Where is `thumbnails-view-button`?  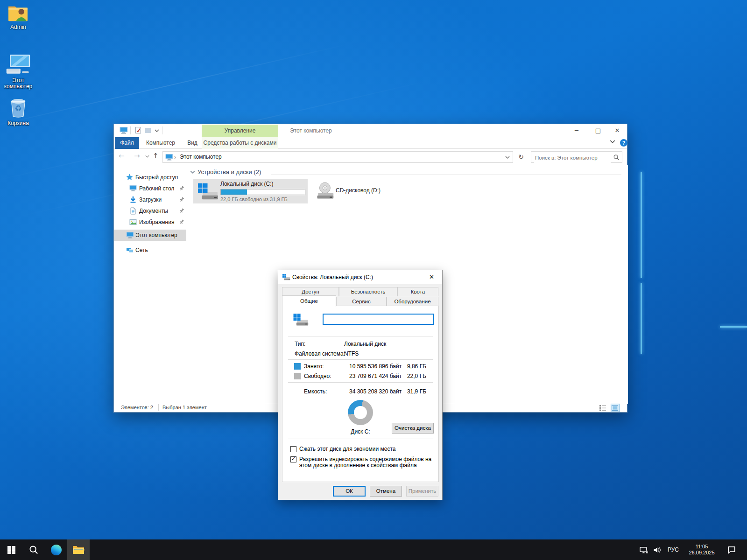
thumbnails-view-button is located at coordinates (615, 408).